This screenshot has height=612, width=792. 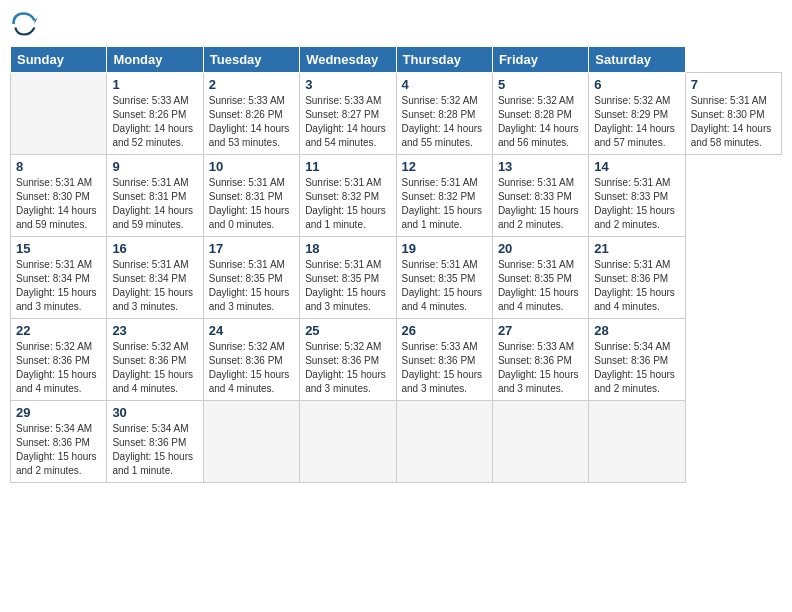 I want to click on day-info: Sunrise: 5:31 AMSunset: 8:34 PMDaylight:…, so click(x=154, y=286).